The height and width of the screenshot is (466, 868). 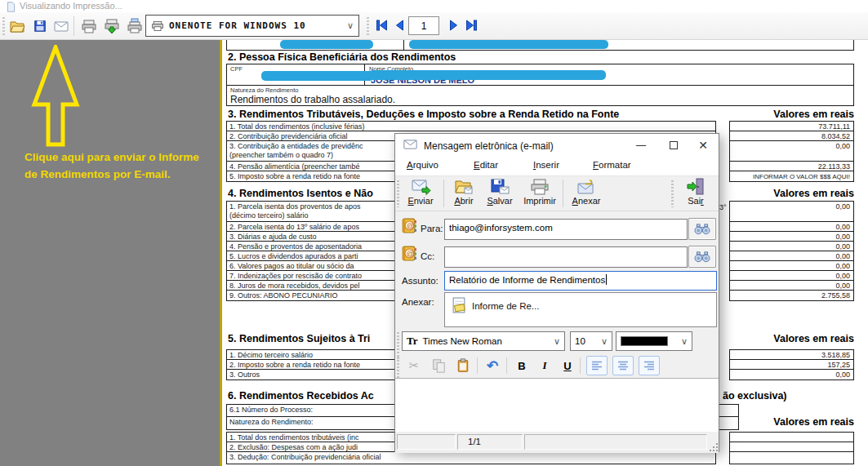 I want to click on redaction-bar, so click(x=509, y=44).